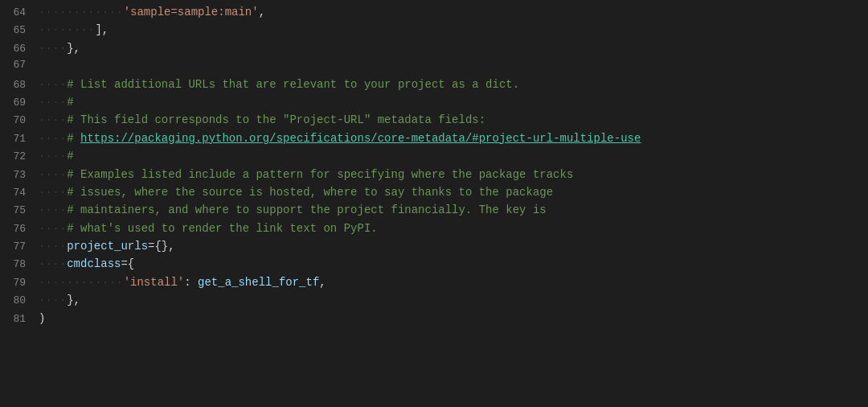 This screenshot has height=407, width=868. Describe the element at coordinates (276, 120) in the screenshot. I see `token-comment: # This field corresponds to the "Project…` at that location.